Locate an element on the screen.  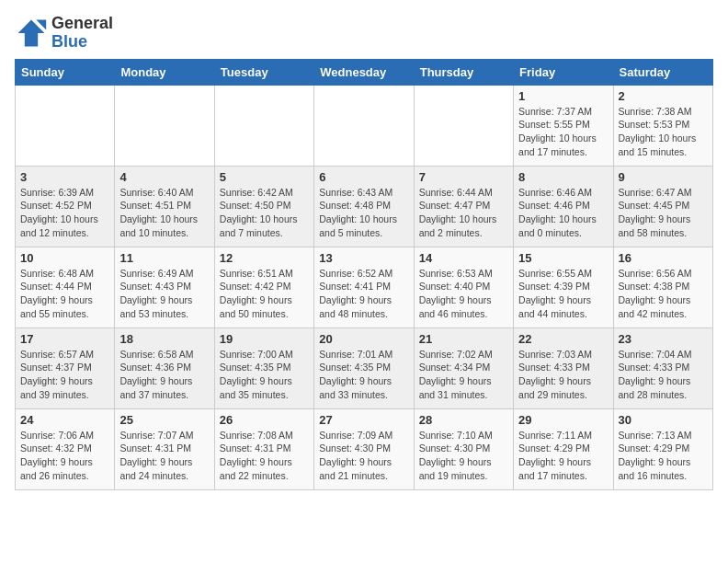
calendar-day-cell: 5Sunrise: 6:42 AM Sunset: 4:50 PM Daylig… is located at coordinates (264, 206).